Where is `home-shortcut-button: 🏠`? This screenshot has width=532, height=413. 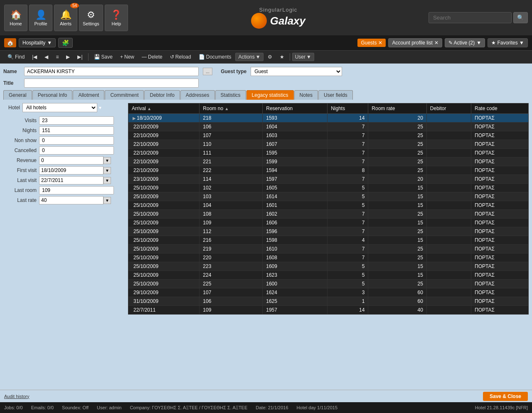
home-shortcut-button: 🏠 is located at coordinates (10, 43).